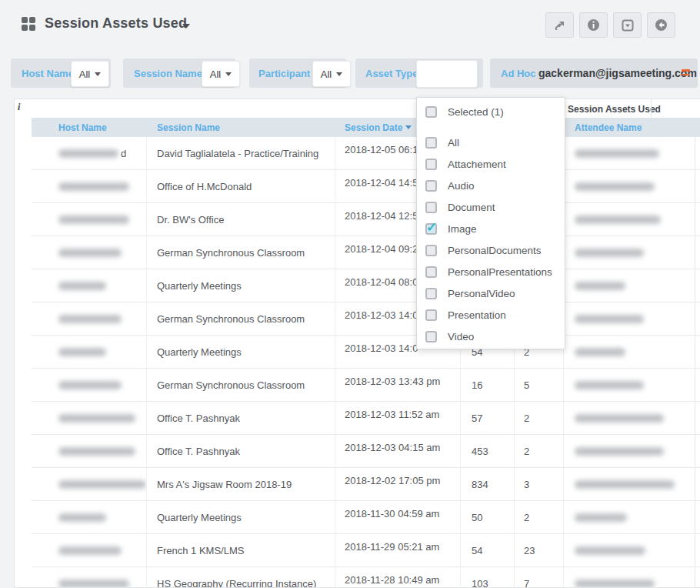  I want to click on session-name-cell: Office of H.McDonald, so click(242, 186).